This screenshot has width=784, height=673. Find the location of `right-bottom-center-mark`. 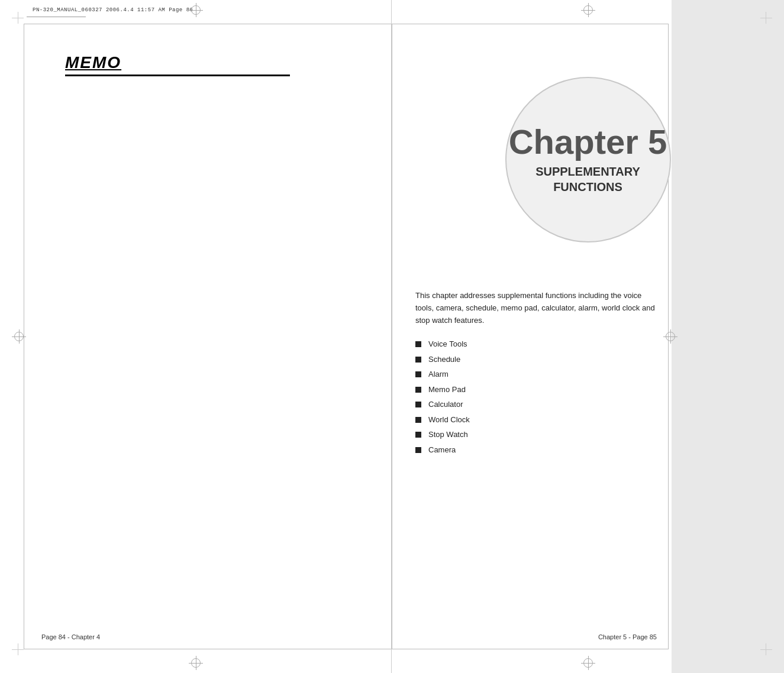

right-bottom-center-mark is located at coordinates (588, 663).